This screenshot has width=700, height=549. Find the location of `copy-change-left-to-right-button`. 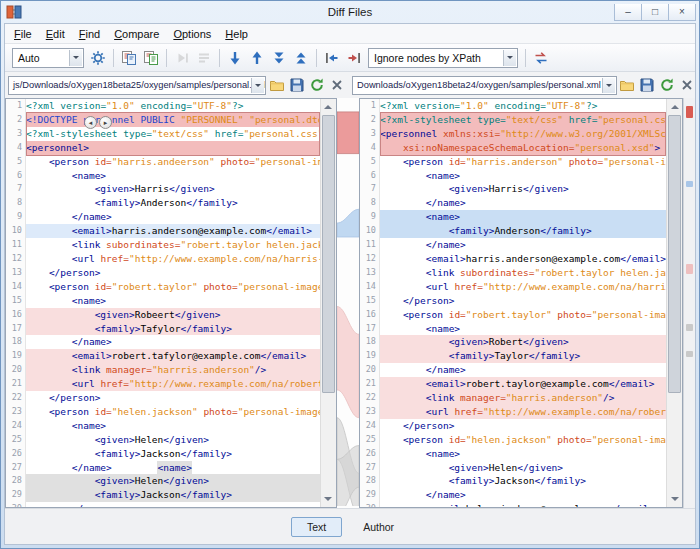

copy-change-left-to-right-button is located at coordinates (354, 58).